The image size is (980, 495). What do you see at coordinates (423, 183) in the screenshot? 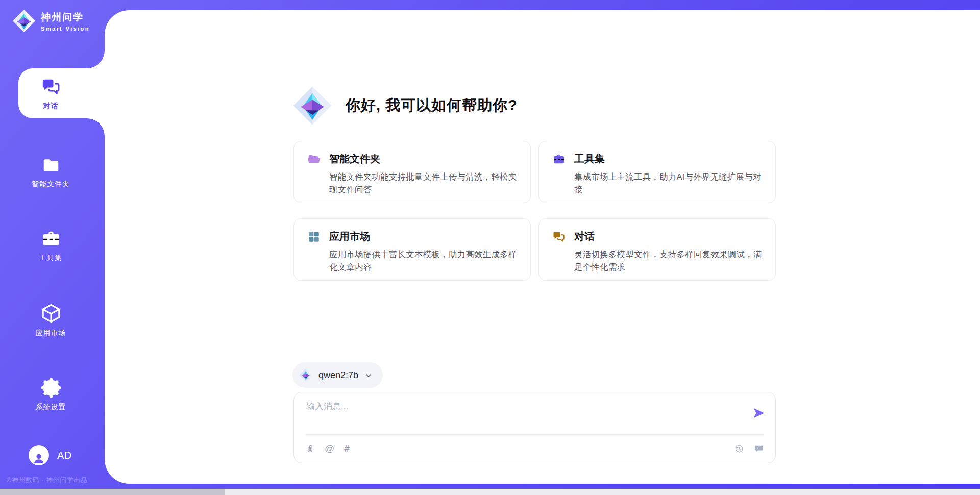
I see `card-description: 智能文件夹功能支持批量文件上传与清洗，轻松实现文件问答` at bounding box center [423, 183].